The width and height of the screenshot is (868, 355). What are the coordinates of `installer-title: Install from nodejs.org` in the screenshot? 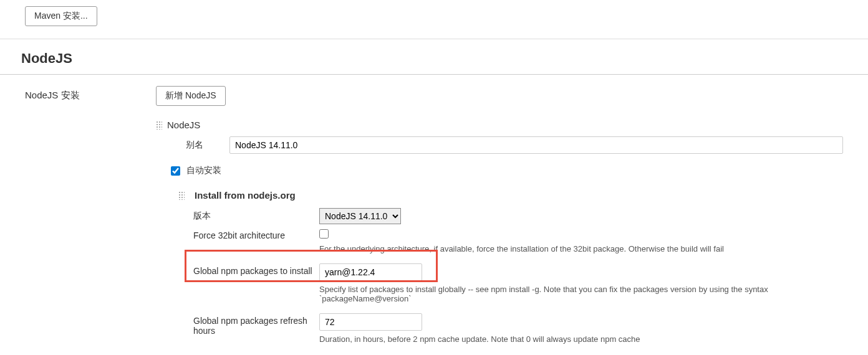 It's located at (245, 196).